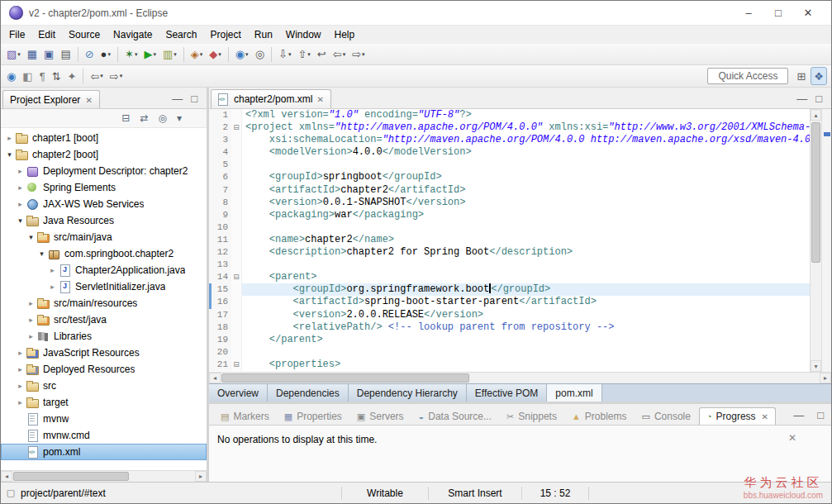  Describe the element at coordinates (819, 76) in the screenshot. I see `java-ee-perspective-button: ❖` at that location.